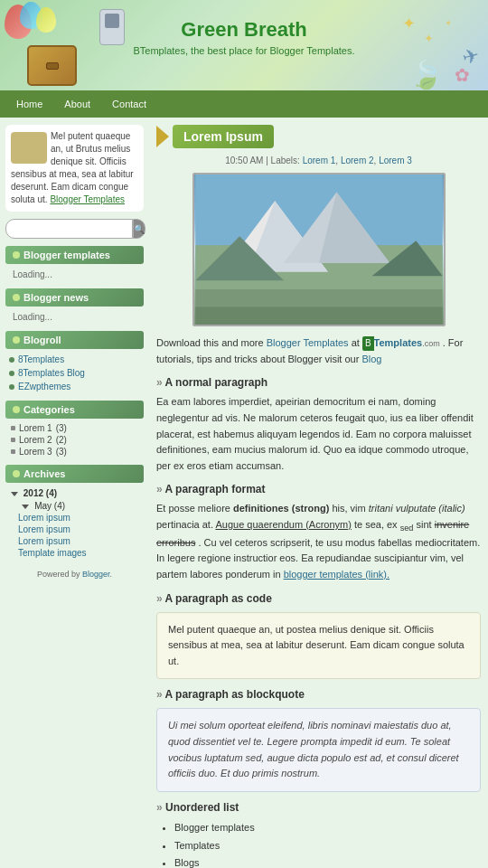 The image size is (488, 868). I want to click on category-count1: (3), so click(61, 429).